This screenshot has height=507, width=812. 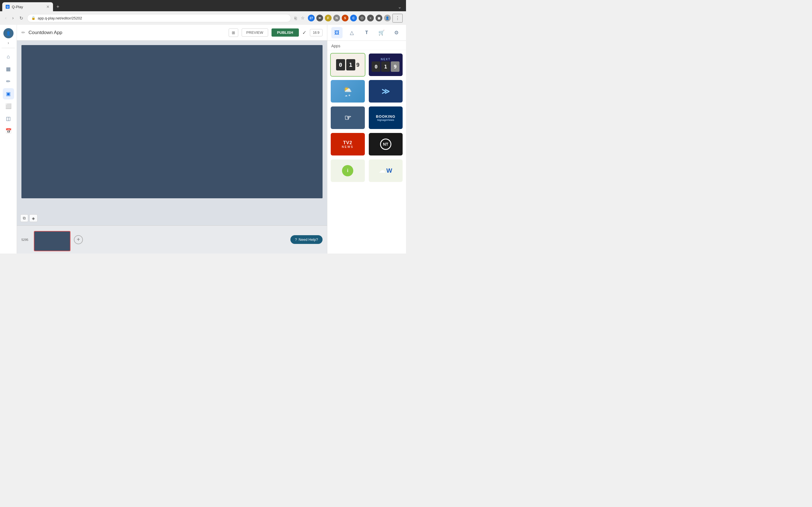 What do you see at coordinates (337, 18) in the screenshot?
I see `ext-icon-n: N` at bounding box center [337, 18].